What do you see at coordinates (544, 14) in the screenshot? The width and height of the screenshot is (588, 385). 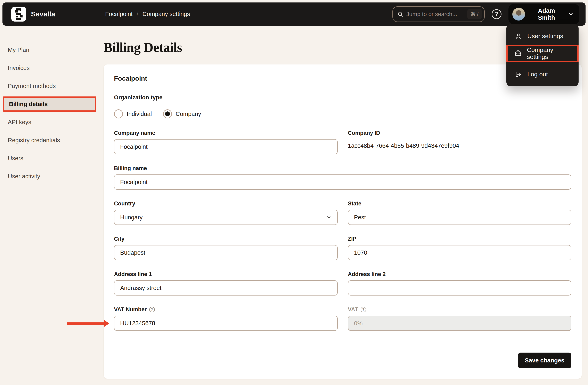 I see `user-menu-button: Adam Smith` at bounding box center [544, 14].